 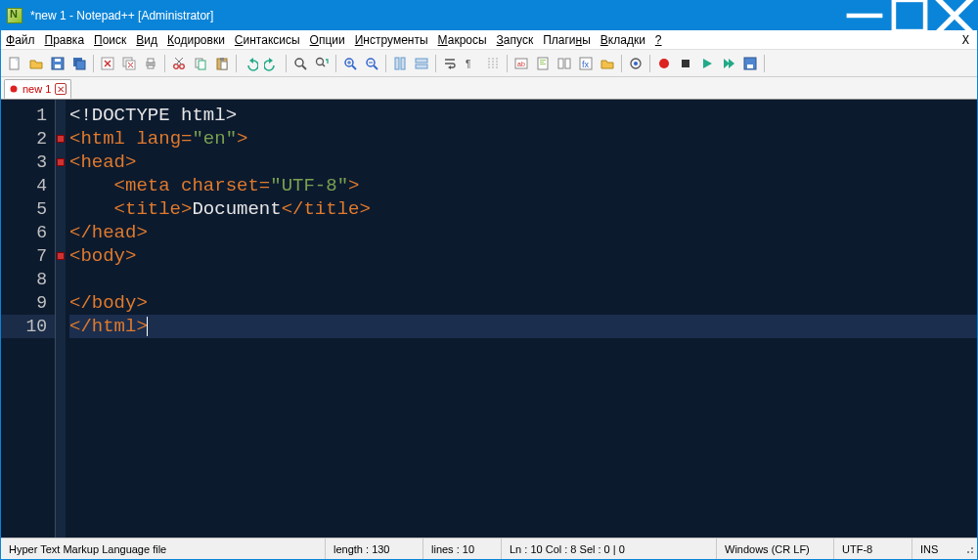 What do you see at coordinates (147, 40) in the screenshot?
I see `menu-вид: Вид` at bounding box center [147, 40].